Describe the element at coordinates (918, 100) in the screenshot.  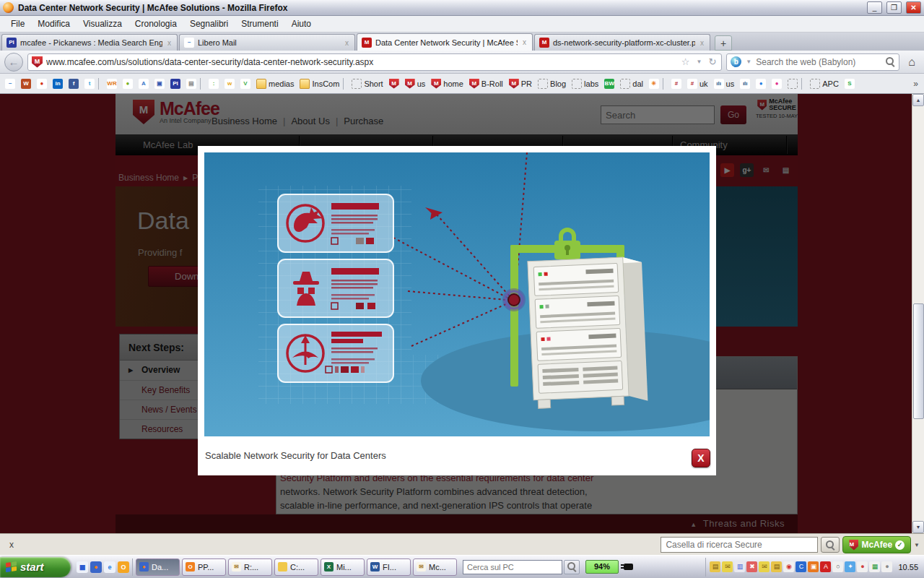
I see `scroll-up-arrow-icon: ▲` at that location.